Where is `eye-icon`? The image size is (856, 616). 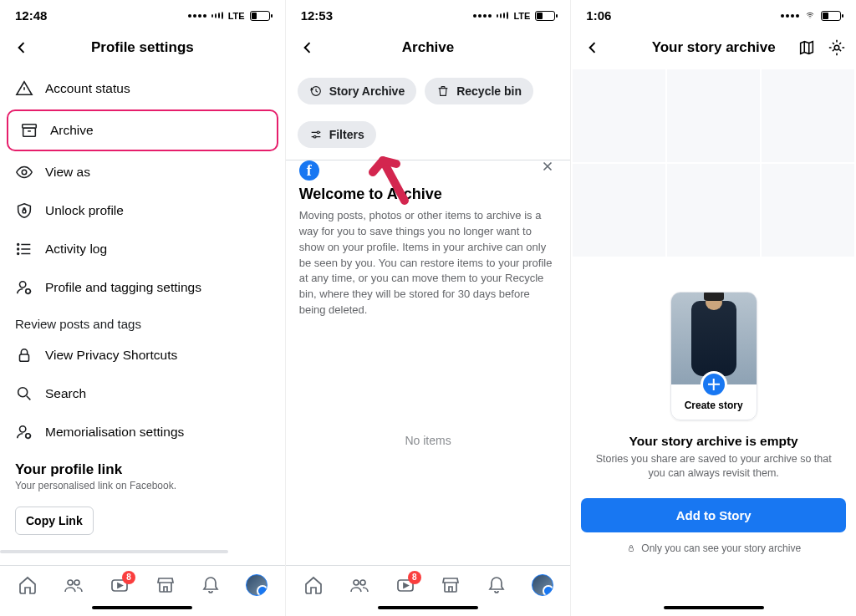 eye-icon is located at coordinates (24, 172).